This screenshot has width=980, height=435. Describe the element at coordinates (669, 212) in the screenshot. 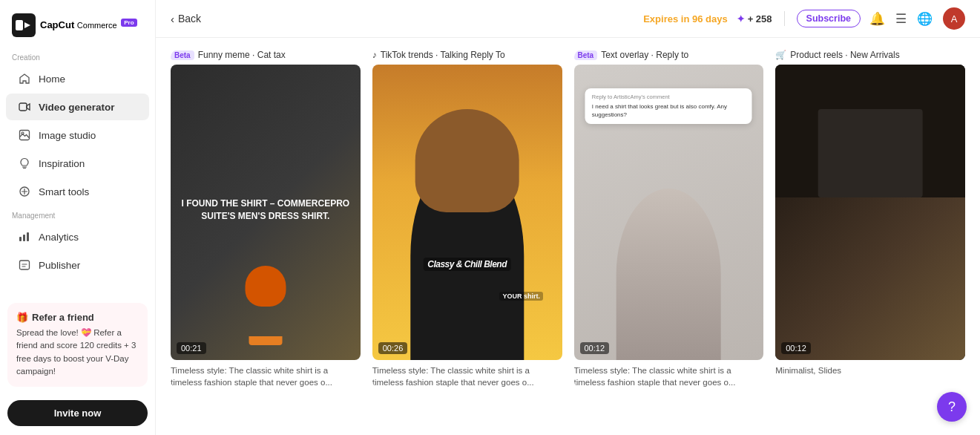

I see `card-3-thumbnail: Reply to ArtisticAmy's comment I need a …` at that location.